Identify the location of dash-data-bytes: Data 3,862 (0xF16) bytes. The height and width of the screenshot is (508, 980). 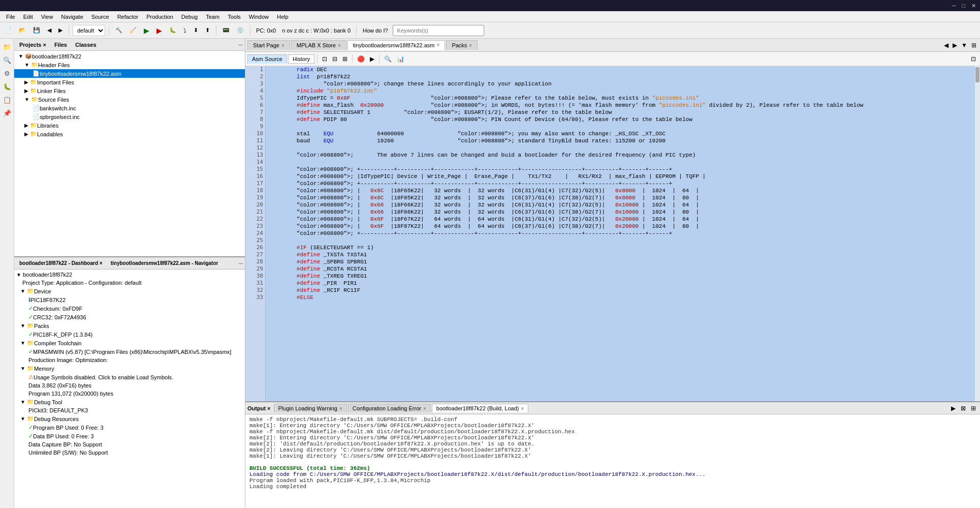
(130, 385).